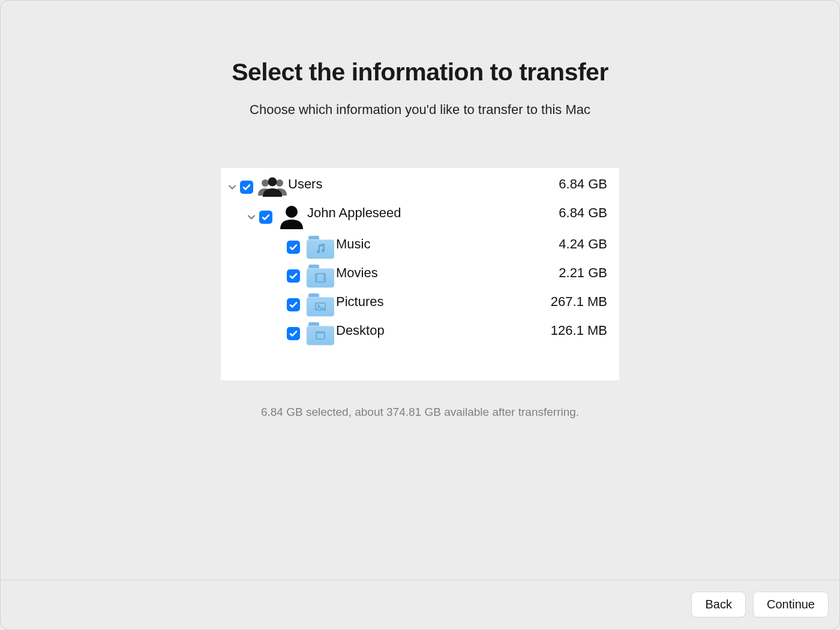  Describe the element at coordinates (420, 276) in the screenshot. I see `tree-row-movies: Movies 2.21 GB` at that location.